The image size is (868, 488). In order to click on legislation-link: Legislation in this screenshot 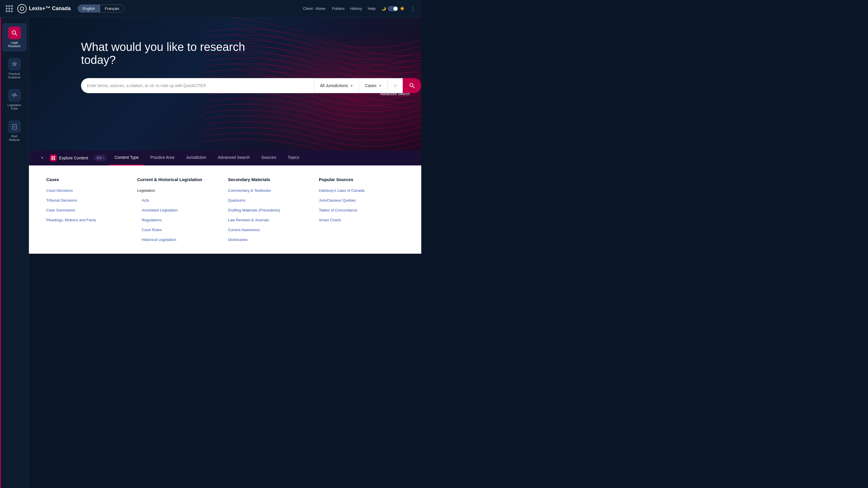, I will do `click(146, 191)`.